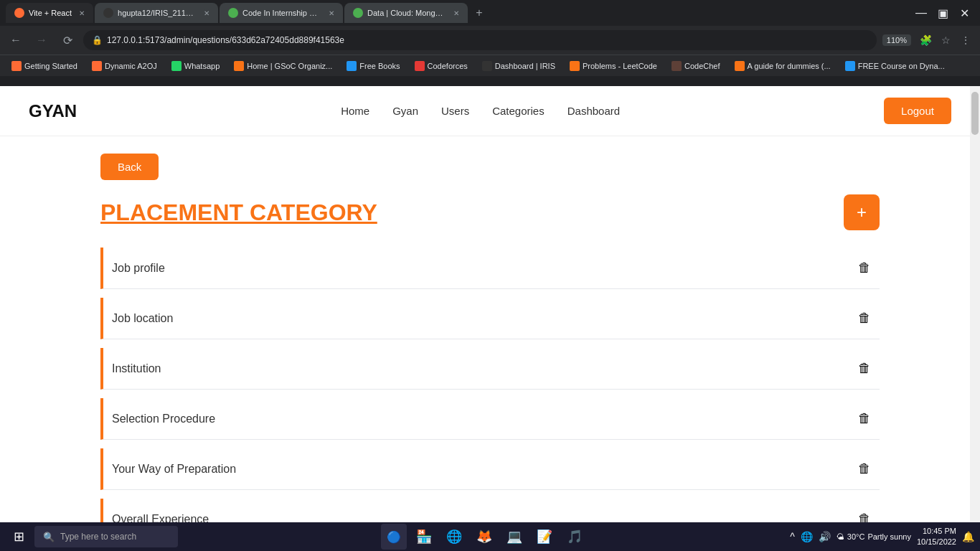 This screenshot has height=551, width=980. Describe the element at coordinates (862, 212) in the screenshot. I see `add-category-button: +` at that location.